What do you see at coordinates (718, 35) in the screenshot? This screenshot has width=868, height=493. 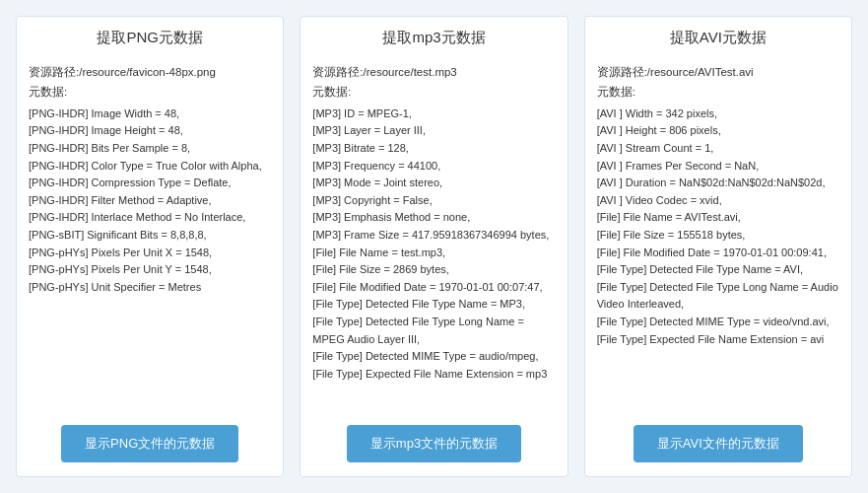 I see `panel-title-avi: 提取AVI元数据` at bounding box center [718, 35].